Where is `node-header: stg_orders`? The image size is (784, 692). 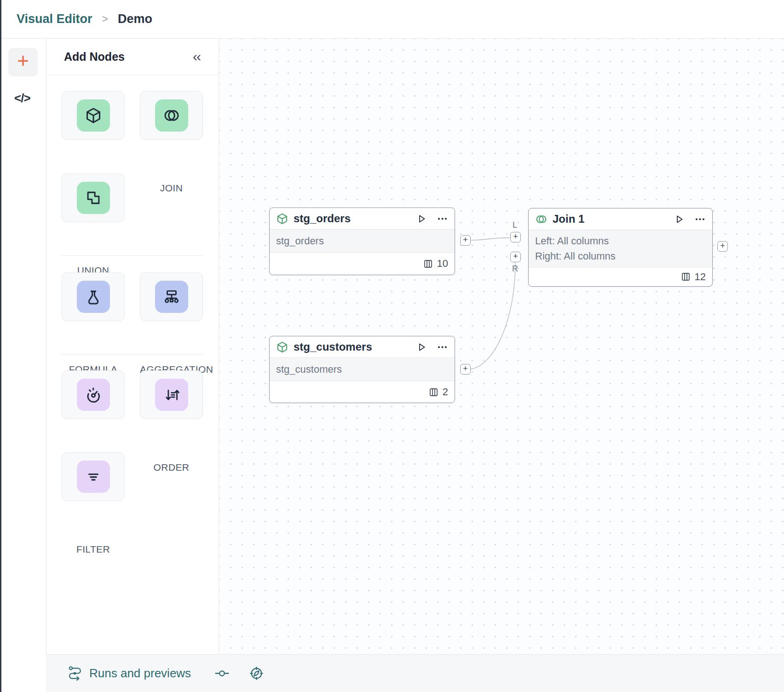
node-header: stg_orders is located at coordinates (362, 219).